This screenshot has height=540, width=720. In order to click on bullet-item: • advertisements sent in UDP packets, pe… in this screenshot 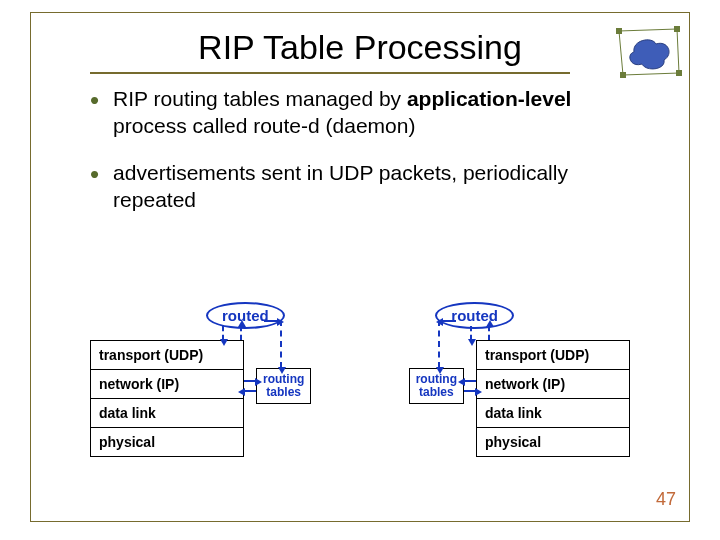, I will do `click(370, 187)`.